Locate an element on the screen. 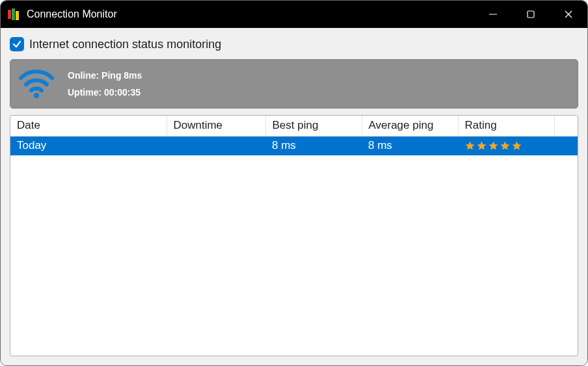  status-panel: Online: Ping 8ms Uptime: 00:00:35 is located at coordinates (294, 84).